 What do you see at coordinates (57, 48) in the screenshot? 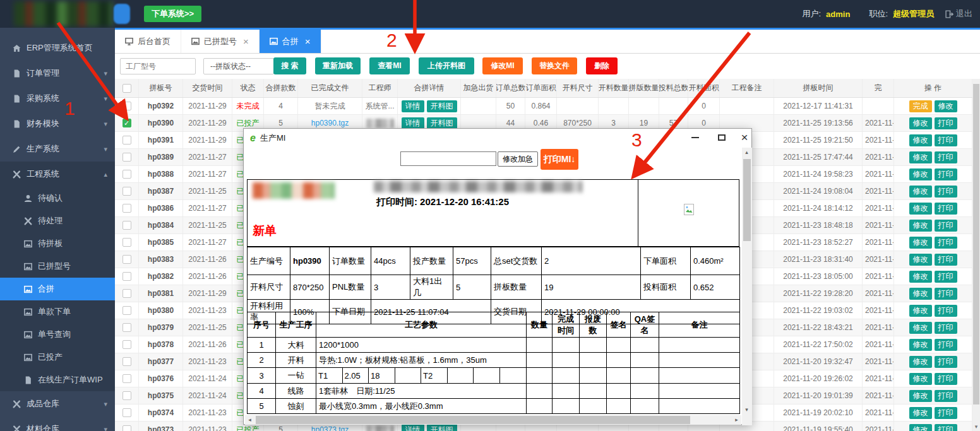
I see `sidebar-item-ERP管理系统首页: ERP管理系统首页` at bounding box center [57, 48].